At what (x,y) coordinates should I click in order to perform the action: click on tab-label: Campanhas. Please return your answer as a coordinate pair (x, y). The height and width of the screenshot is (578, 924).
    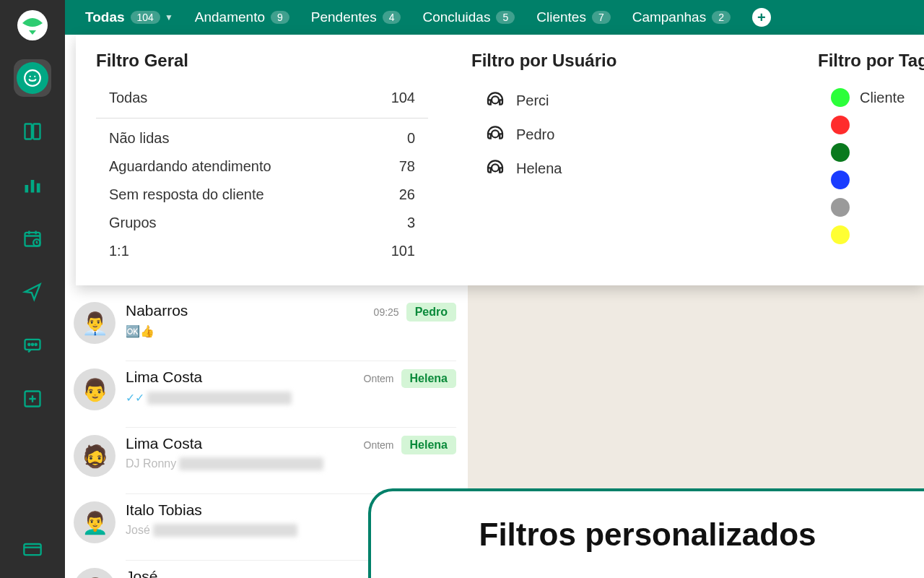
    Looking at the image, I should click on (669, 17).